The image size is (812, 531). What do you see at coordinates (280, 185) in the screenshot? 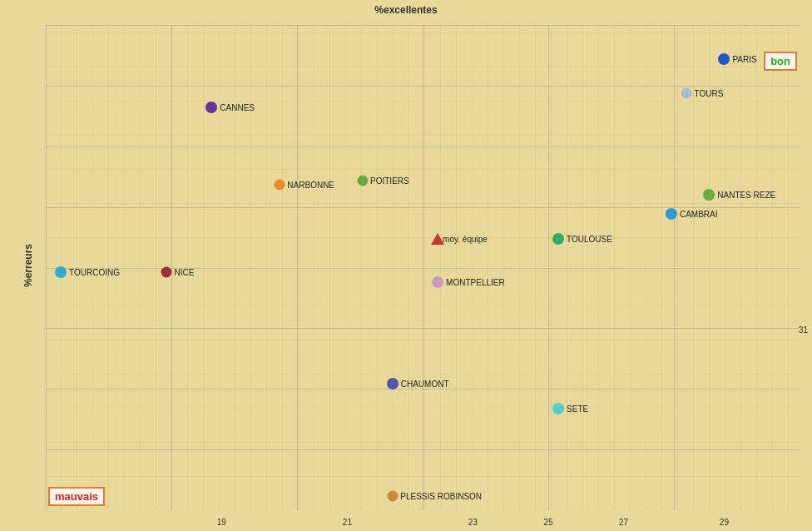
I see `data-point-narbonne` at bounding box center [280, 185].